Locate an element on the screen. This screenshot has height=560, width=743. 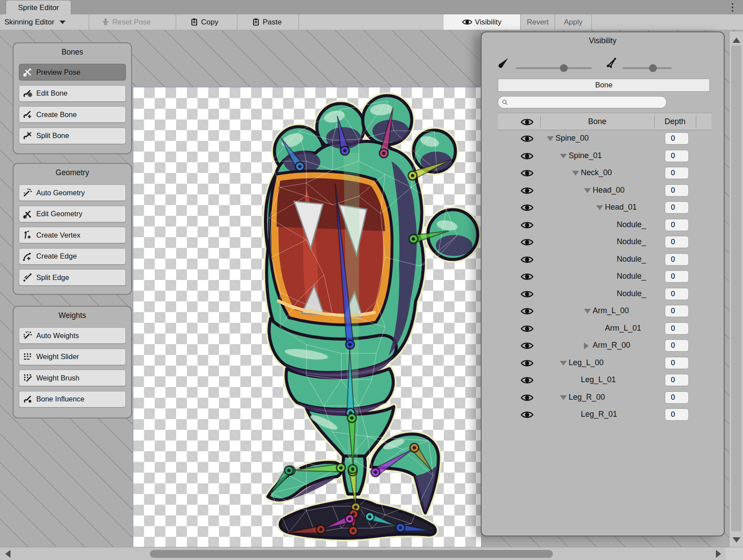
tool-button-create-vertex: Create Vertex is located at coordinates (73, 235).